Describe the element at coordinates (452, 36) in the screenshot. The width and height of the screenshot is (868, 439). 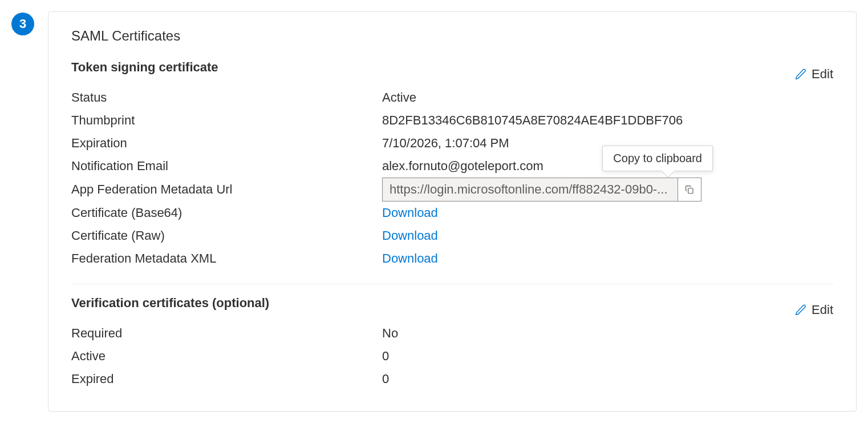
I see `card-title: SAML Certificates` at that location.